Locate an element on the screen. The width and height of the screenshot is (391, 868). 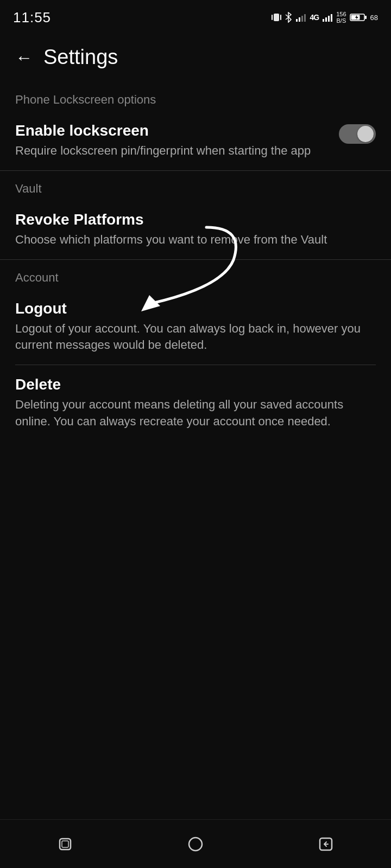
revoke-platforms-content: Revoke Platforms Choose which platforms … is located at coordinates (195, 230).